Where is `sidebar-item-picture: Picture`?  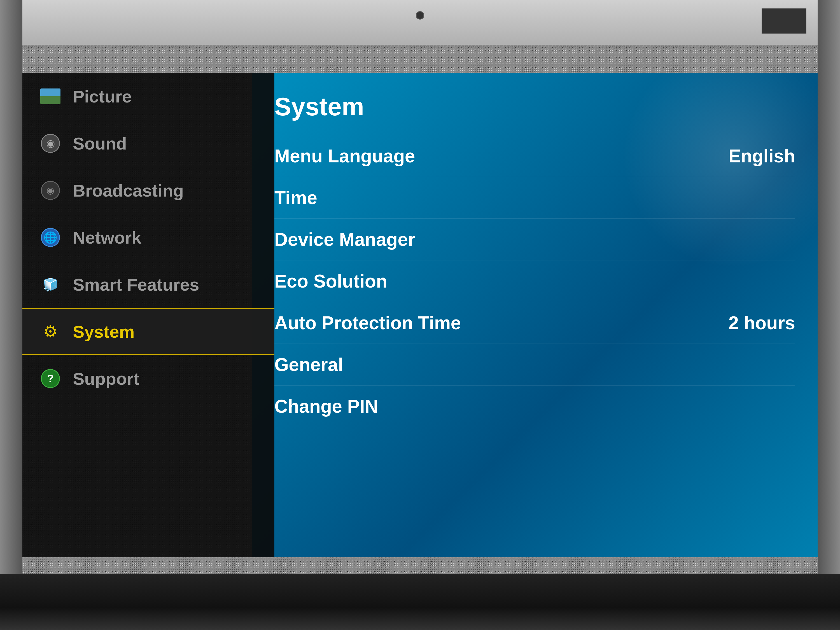 sidebar-item-picture: Picture is located at coordinates (148, 96).